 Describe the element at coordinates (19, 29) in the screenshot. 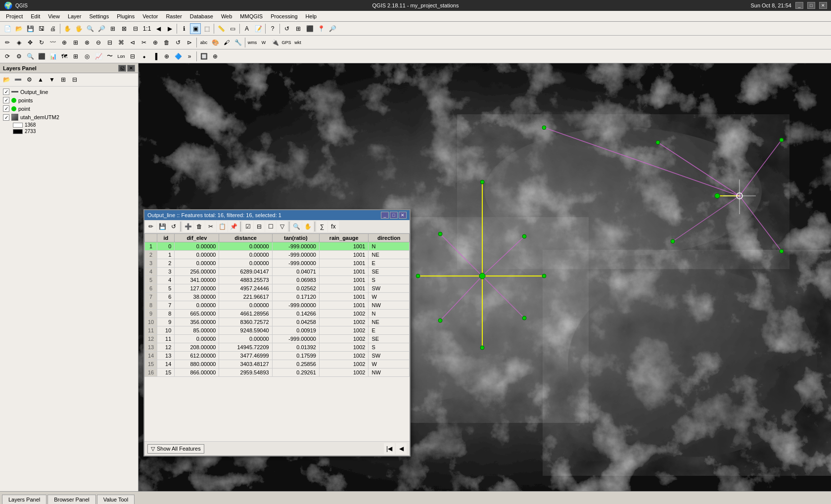

I see `open-project-btn: 📂` at that location.